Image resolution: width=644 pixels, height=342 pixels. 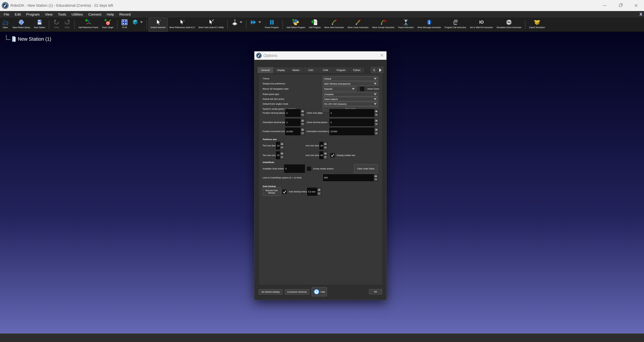 What do you see at coordinates (324, 155) in the screenshot?
I see `icon-size-toolbar-spinner: 40` at bounding box center [324, 155].